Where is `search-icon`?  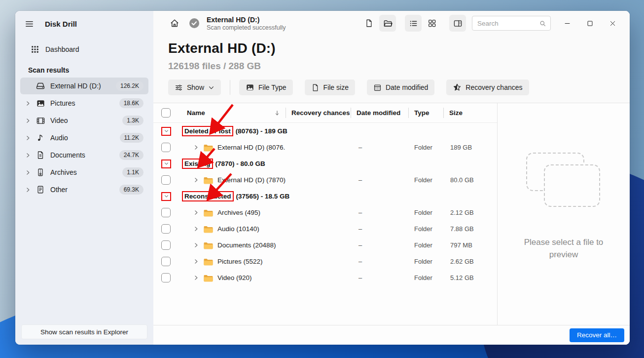
search-icon is located at coordinates (542, 24).